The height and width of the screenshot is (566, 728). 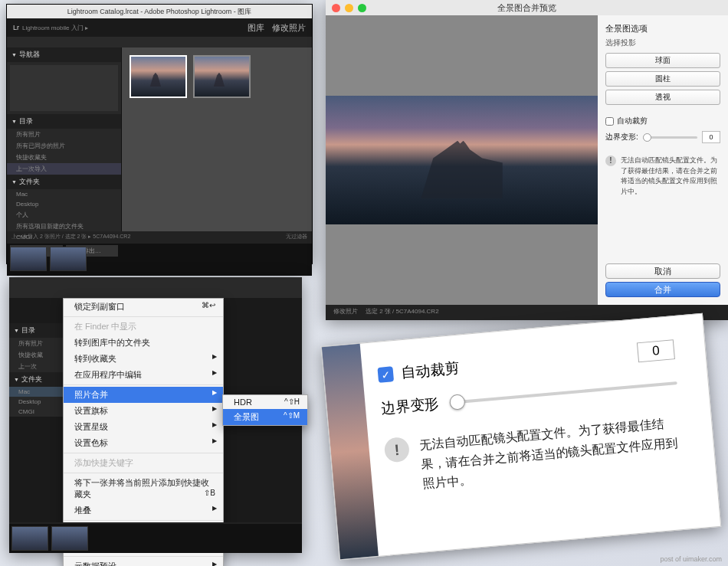 I want to click on navigator-header: 导航器, so click(x=64, y=55).